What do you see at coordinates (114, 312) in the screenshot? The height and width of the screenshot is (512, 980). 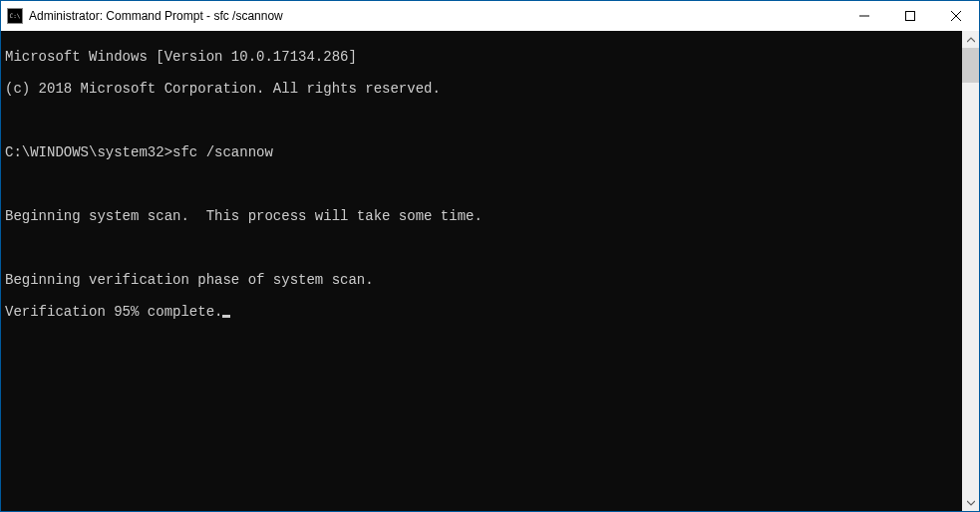 I see `verify-progress-text: Verification 95% complete.` at bounding box center [114, 312].